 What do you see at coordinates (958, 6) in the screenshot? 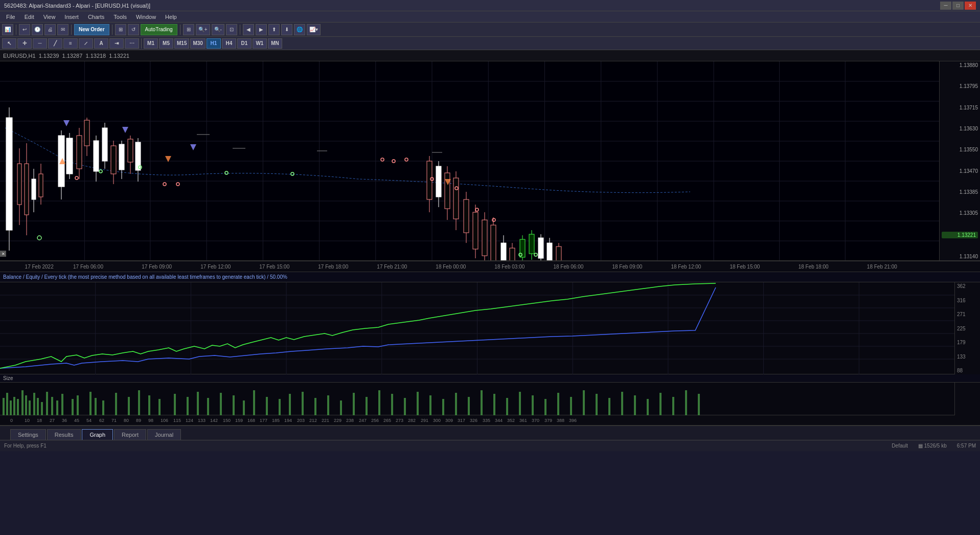
I see `maximize-button: □` at bounding box center [958, 6].